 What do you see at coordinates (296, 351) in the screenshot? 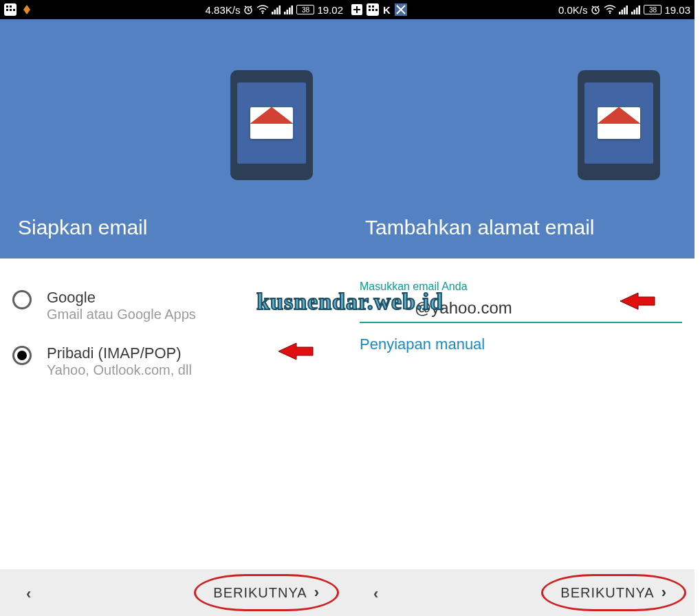
I see `annotation-arrow-icon` at bounding box center [296, 351].